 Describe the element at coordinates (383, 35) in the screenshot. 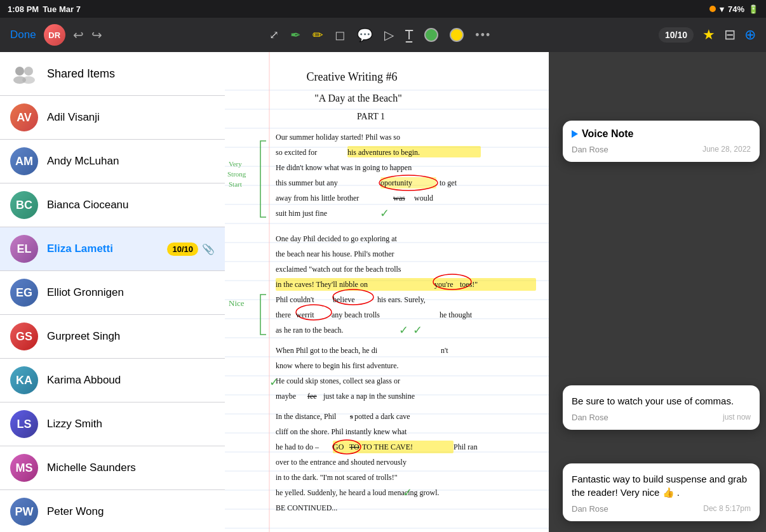

I see `toolbar: Done DR ↩ ↪ ⤢ ✒ ✏ ◻ 💬 ▷ T̲ ••• 10/10 ★ ⊟…` at that location.